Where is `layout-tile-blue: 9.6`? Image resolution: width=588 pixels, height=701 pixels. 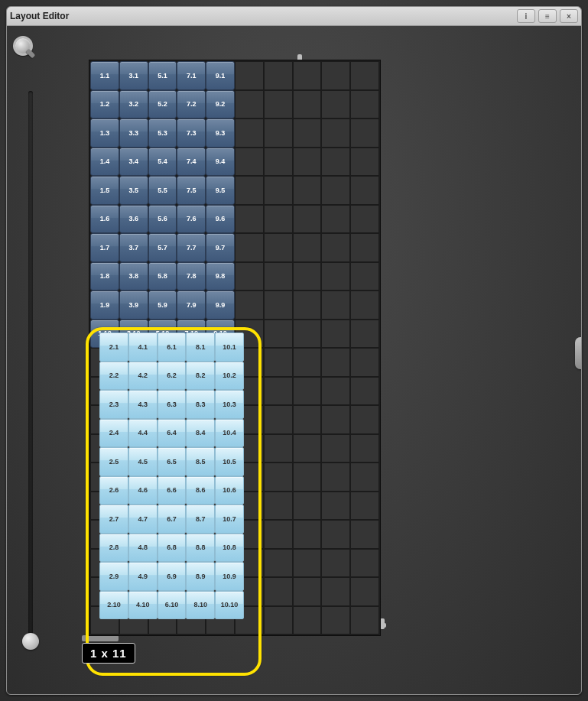
layout-tile-blue: 9.6 is located at coordinates (220, 219).